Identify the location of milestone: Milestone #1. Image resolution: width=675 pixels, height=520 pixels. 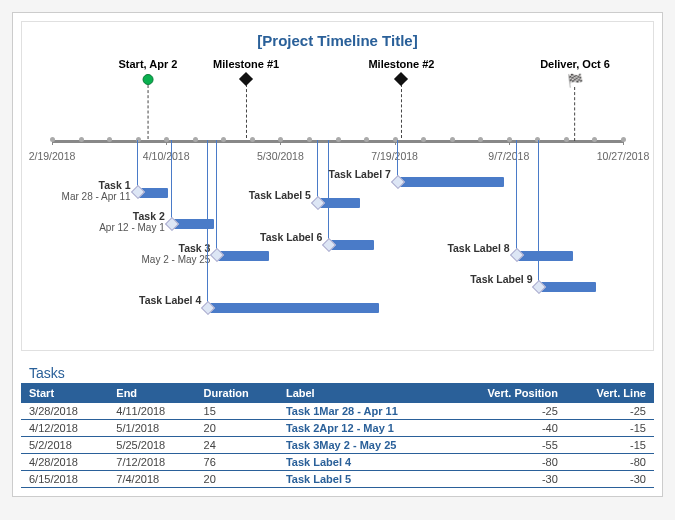
(246, 98).